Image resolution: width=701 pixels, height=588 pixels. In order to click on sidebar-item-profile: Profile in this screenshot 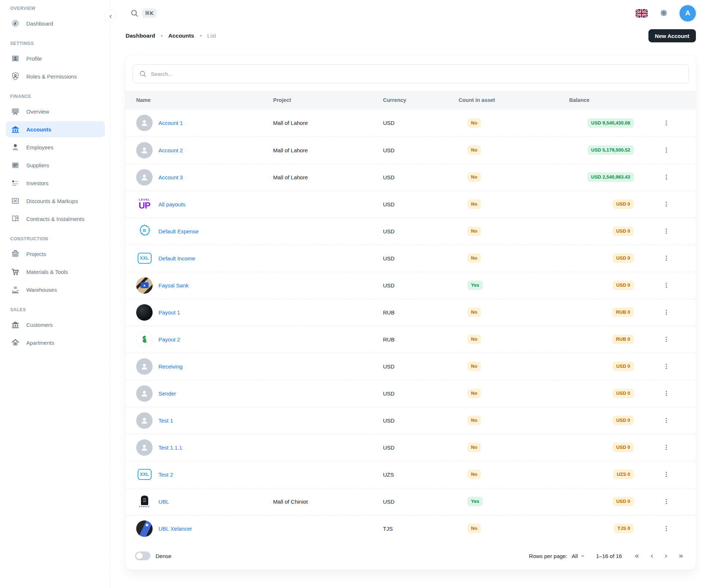, I will do `click(55, 58)`.